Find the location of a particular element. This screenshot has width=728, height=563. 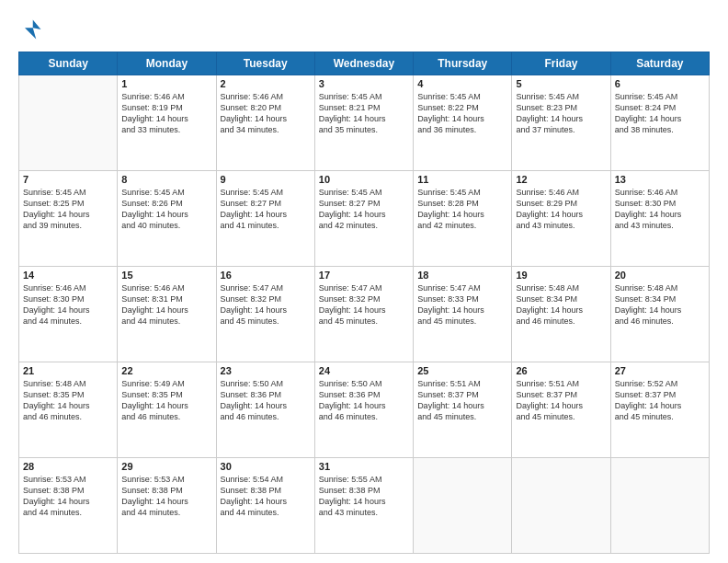

day-number: 10 is located at coordinates (364, 179).